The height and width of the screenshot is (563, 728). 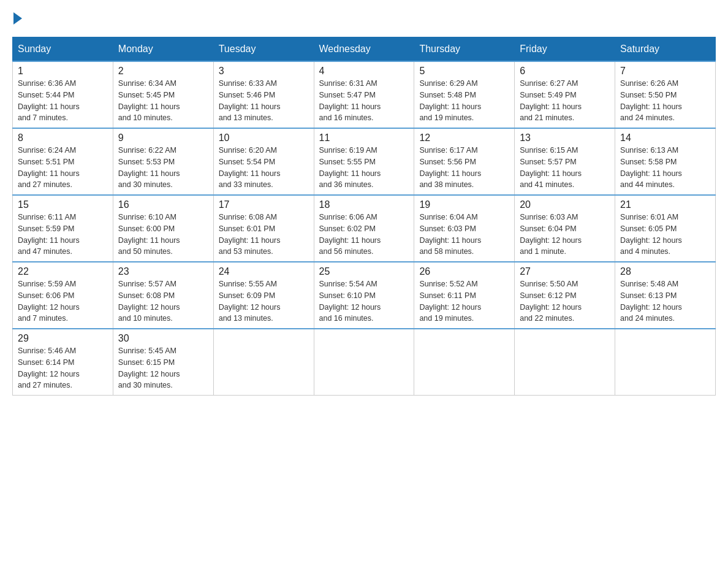 I want to click on calendar-cell: 20Sunrise: 6:03 AMSunset: 6:04 PMDayligh…, so click(x=565, y=228).